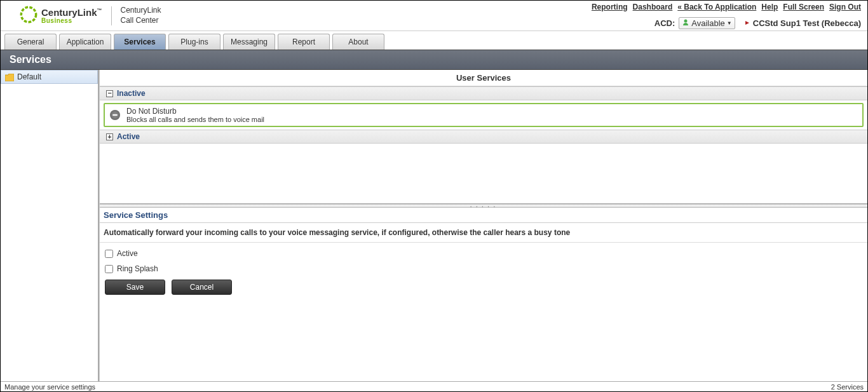 This screenshot has width=868, height=392. Describe the element at coordinates (707, 23) in the screenshot. I see `acd-status-dropdown: Available ▼` at that location.